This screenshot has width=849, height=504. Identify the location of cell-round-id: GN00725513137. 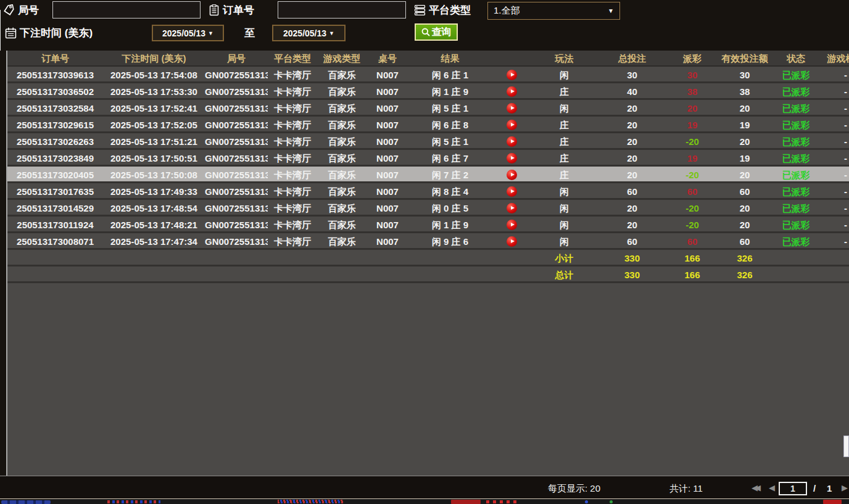
(236, 174).